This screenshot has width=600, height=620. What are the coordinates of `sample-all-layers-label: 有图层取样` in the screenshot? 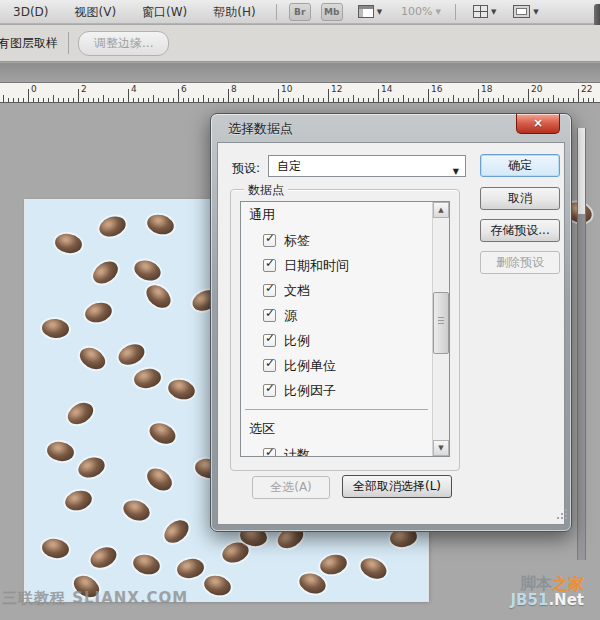 It's located at (29, 44).